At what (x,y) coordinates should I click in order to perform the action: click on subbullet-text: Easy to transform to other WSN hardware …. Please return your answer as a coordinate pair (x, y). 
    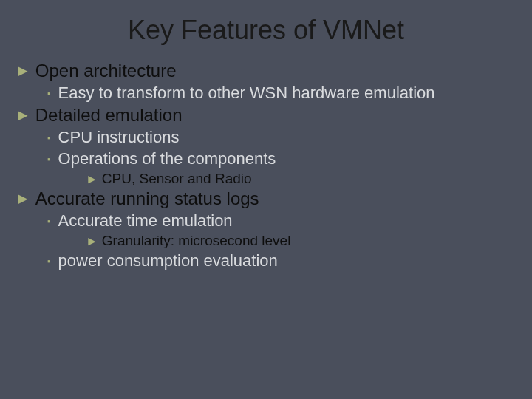
    Looking at the image, I should click on (247, 93).